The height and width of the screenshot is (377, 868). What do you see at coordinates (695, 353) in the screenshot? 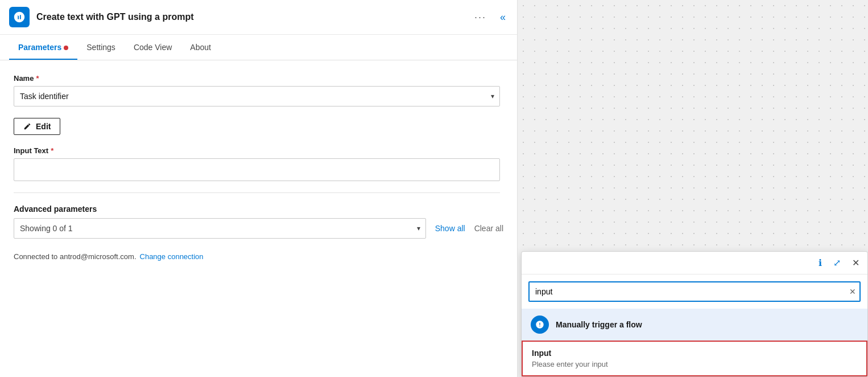
I see `result-item-title: Input` at bounding box center [695, 353].